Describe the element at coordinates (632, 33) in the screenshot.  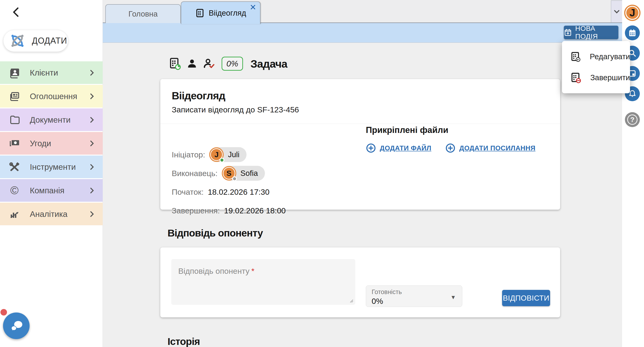
I see `calendar-icon` at that location.